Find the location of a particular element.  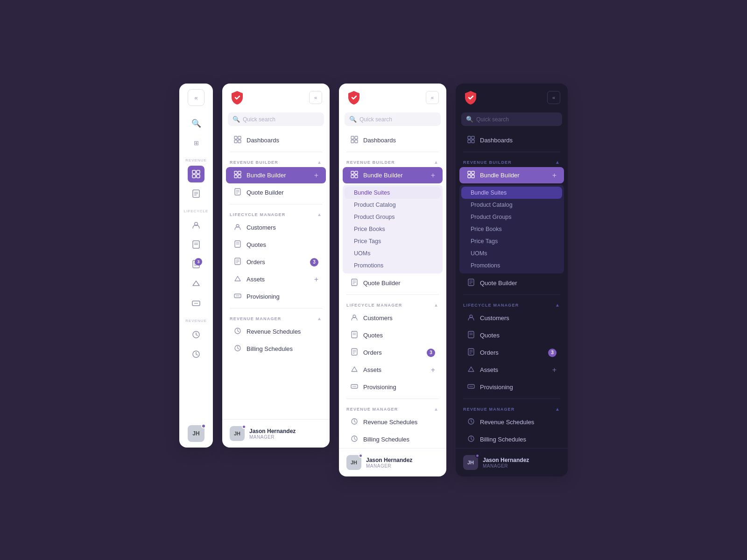

provisioning-p4: Provisioning is located at coordinates (512, 387).